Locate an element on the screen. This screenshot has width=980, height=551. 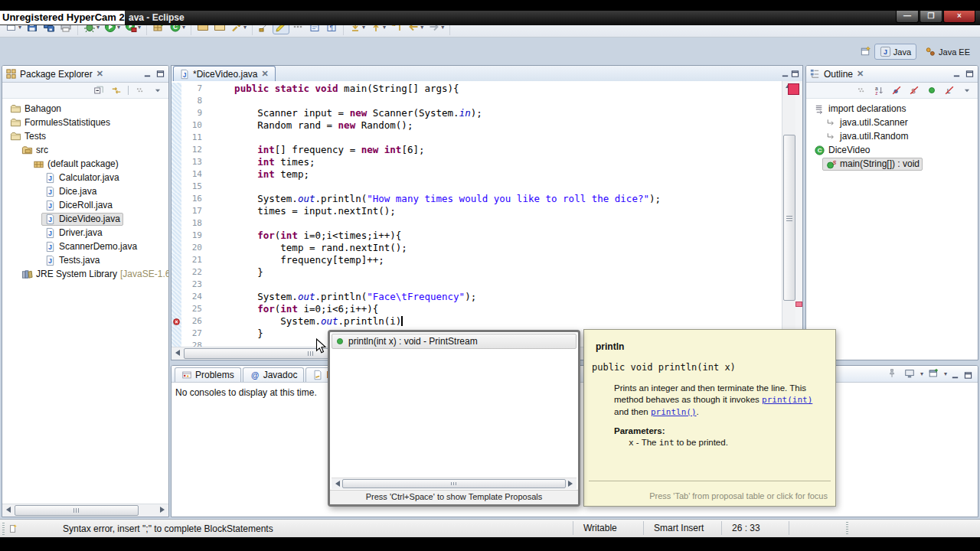
annotation-ruler is located at coordinates (176, 101).